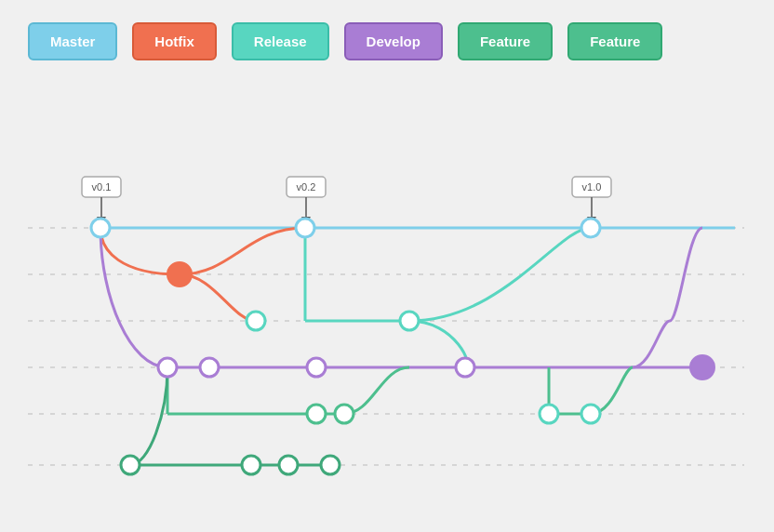 Image resolution: width=774 pixels, height=532 pixels. What do you see at coordinates (73, 41) in the screenshot?
I see `legend-item-master: Master` at bounding box center [73, 41].